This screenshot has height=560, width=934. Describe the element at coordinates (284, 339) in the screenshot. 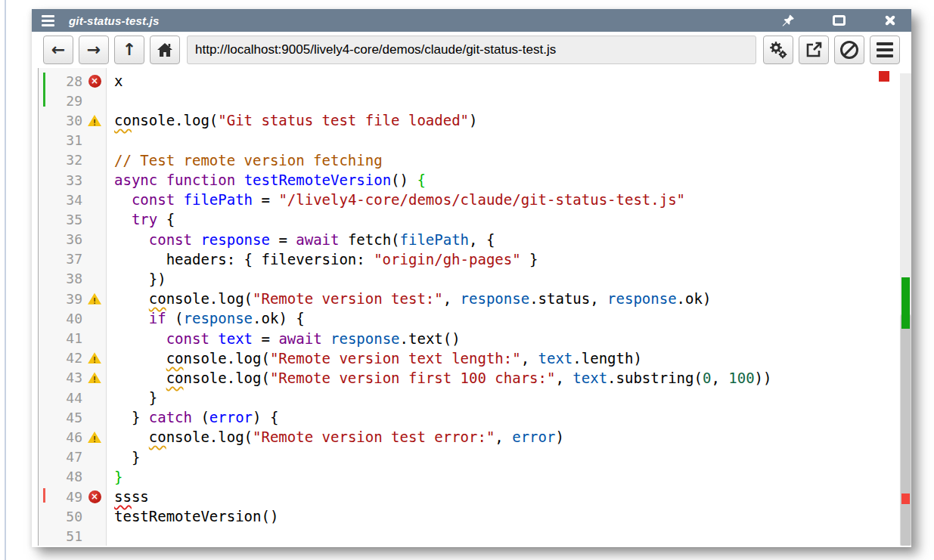

I see `code-text: const text = await response.text()` at that location.